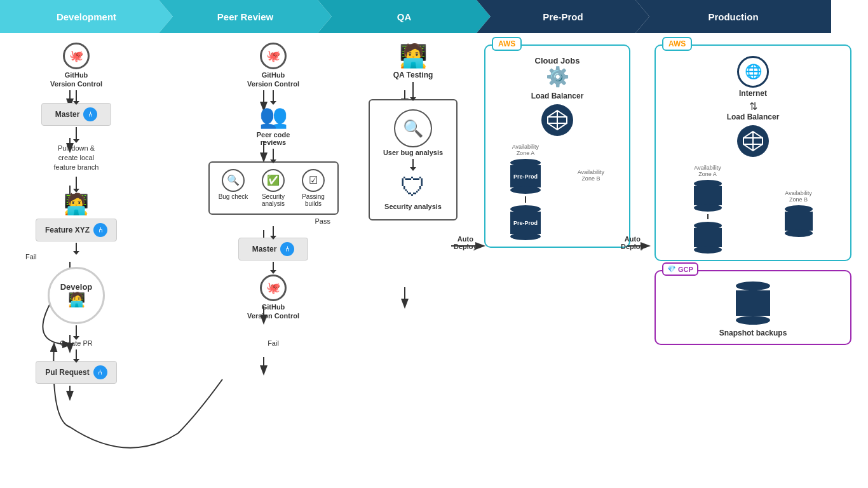 The width and height of the screenshot is (868, 488). I want to click on preprod-az-b-label: AvailabilityZone B, so click(591, 175).